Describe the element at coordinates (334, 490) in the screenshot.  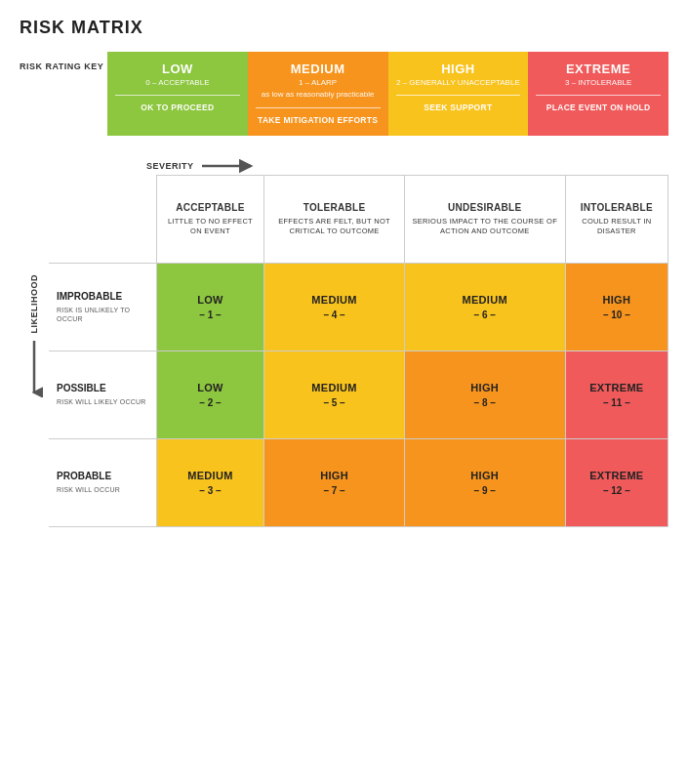
I see `cell-num-probable-1: – 7 –` at that location.